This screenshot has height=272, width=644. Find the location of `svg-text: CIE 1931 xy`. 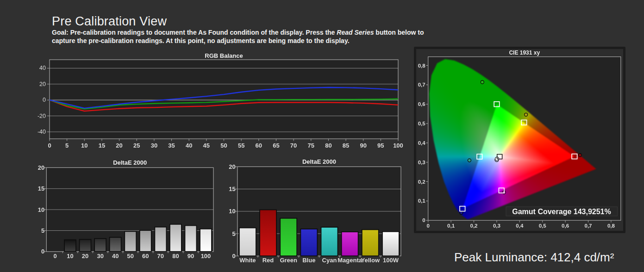

svg-text: CIE 1931 xy is located at coordinates (524, 53).